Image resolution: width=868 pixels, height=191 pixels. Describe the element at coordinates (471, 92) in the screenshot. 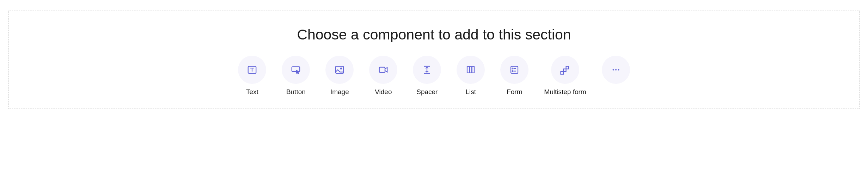

I see `component-label: List` at that location.